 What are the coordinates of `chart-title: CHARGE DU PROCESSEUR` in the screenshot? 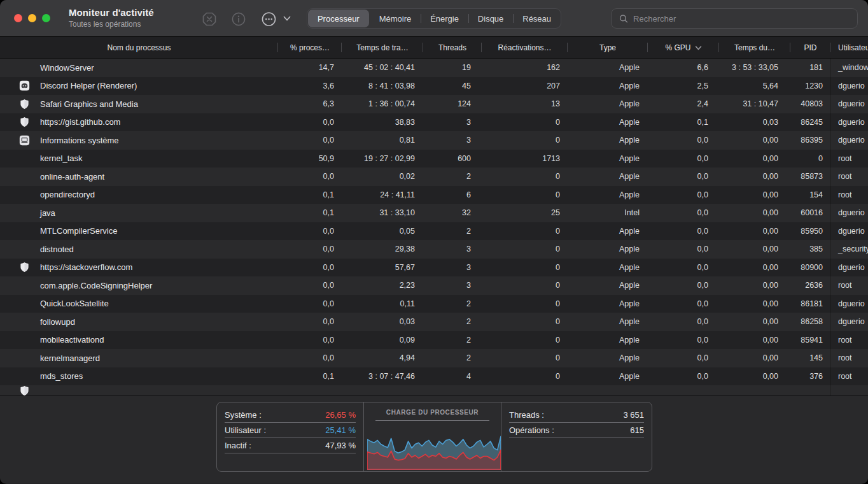 It's located at (433, 413).